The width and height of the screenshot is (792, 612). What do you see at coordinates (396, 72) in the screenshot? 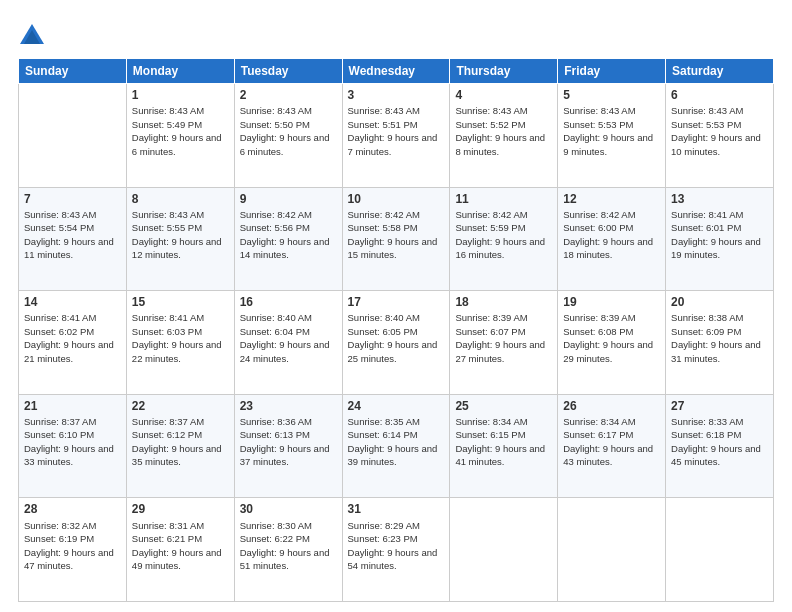
I see `weekday-header-wednesday: Wednesday` at bounding box center [396, 72].